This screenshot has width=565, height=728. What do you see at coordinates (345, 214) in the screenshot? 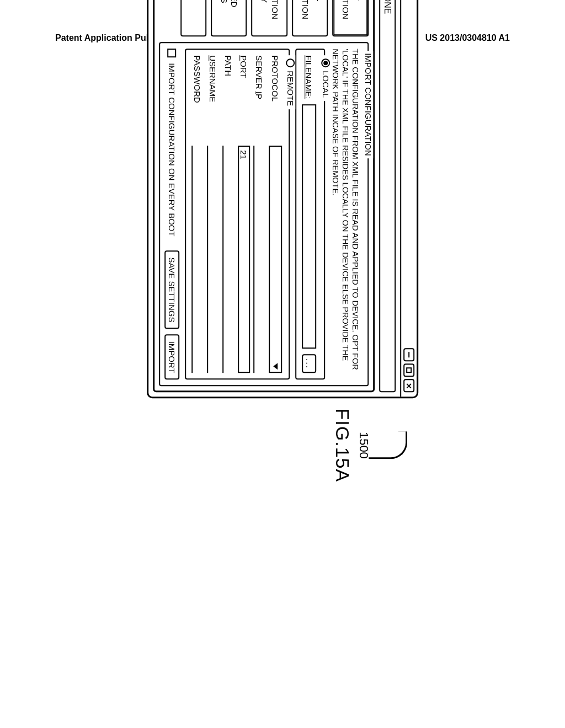
I see `panel-description: THE CONFIGURATION FROM XML FILE IS READ …` at bounding box center [345, 214].